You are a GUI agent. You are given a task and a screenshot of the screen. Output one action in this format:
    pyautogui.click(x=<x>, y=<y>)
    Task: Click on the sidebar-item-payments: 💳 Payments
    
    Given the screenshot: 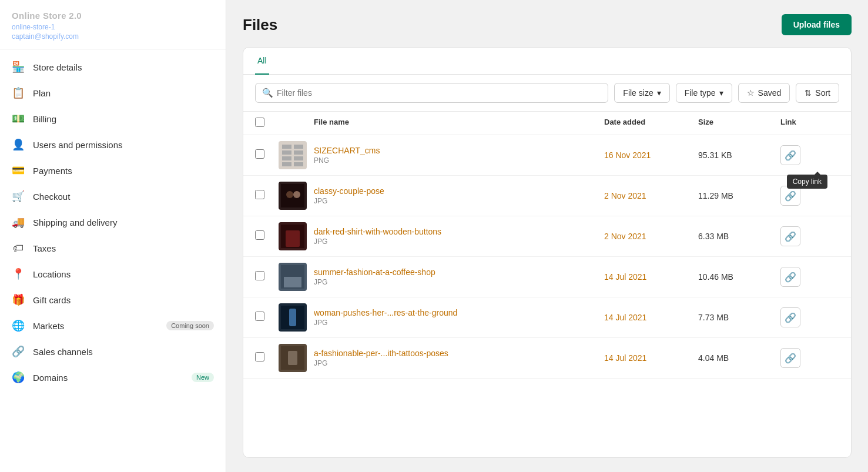 What is the action you would take?
    pyautogui.click(x=113, y=170)
    